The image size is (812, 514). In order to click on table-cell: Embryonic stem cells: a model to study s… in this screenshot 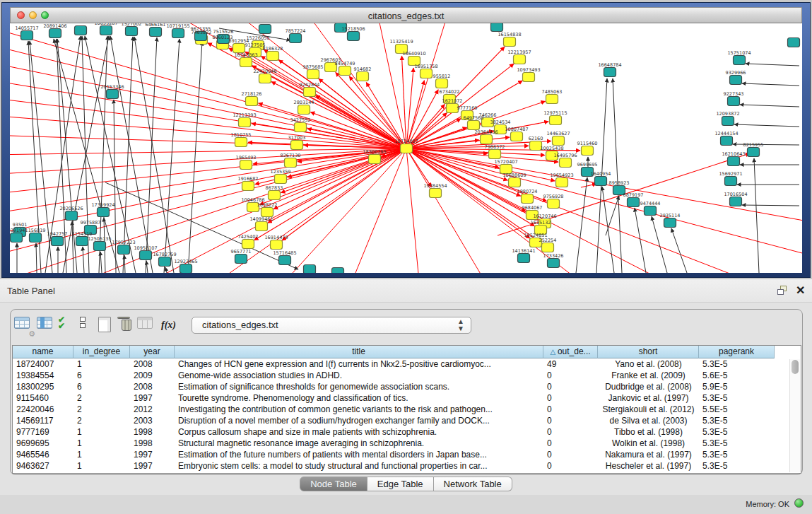, I will do `click(359, 466)`.